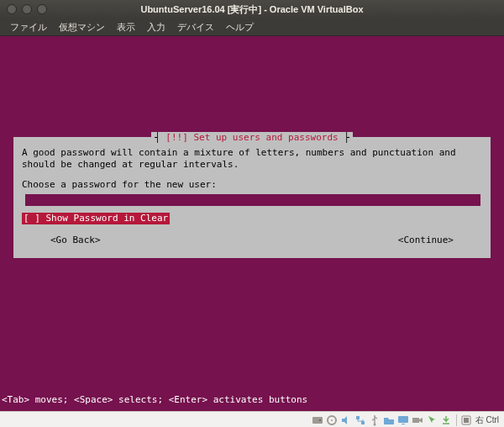 The width and height of the screenshot is (504, 427). What do you see at coordinates (240, 27) in the screenshot?
I see `menu-help: ヘルプ` at bounding box center [240, 27].